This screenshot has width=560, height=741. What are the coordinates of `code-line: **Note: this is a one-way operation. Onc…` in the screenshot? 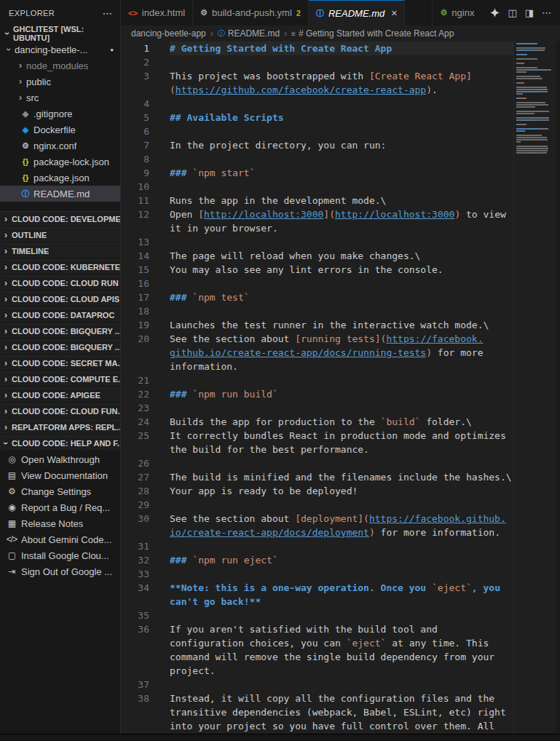 It's located at (342, 588).